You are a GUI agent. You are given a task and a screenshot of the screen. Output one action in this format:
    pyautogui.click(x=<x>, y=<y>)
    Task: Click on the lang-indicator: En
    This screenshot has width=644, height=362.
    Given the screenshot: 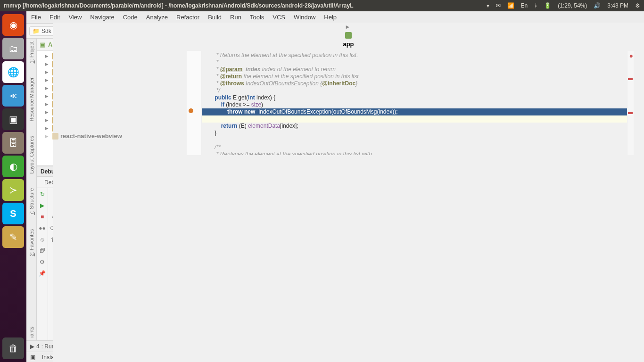 What is the action you would take?
    pyautogui.click(x=524, y=6)
    